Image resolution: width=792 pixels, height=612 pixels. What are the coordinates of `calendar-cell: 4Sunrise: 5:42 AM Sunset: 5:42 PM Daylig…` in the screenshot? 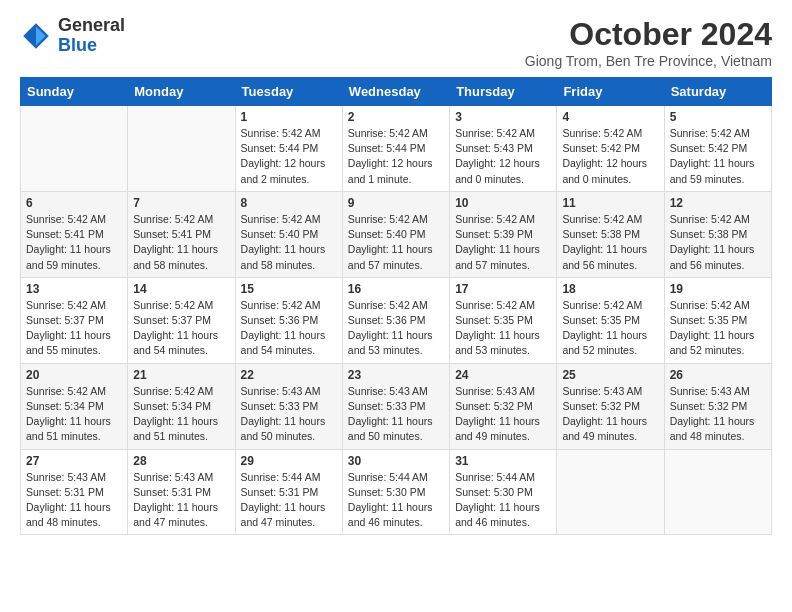 It's located at (610, 149).